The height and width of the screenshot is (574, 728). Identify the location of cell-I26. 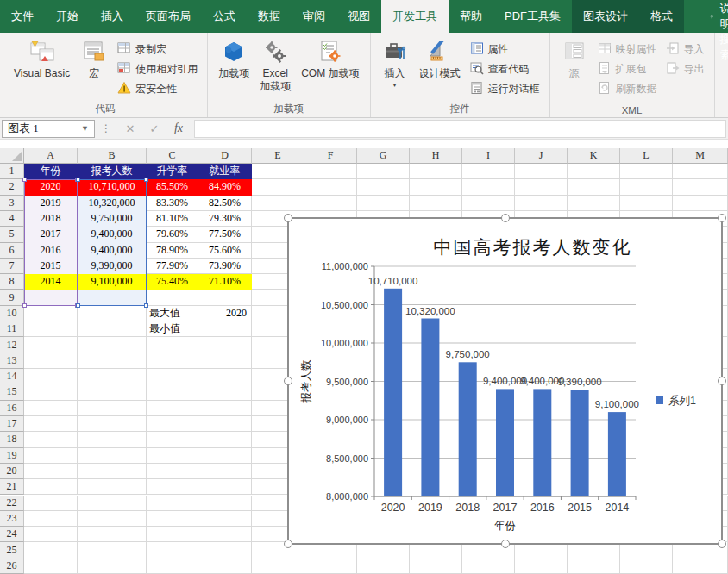
(488, 566).